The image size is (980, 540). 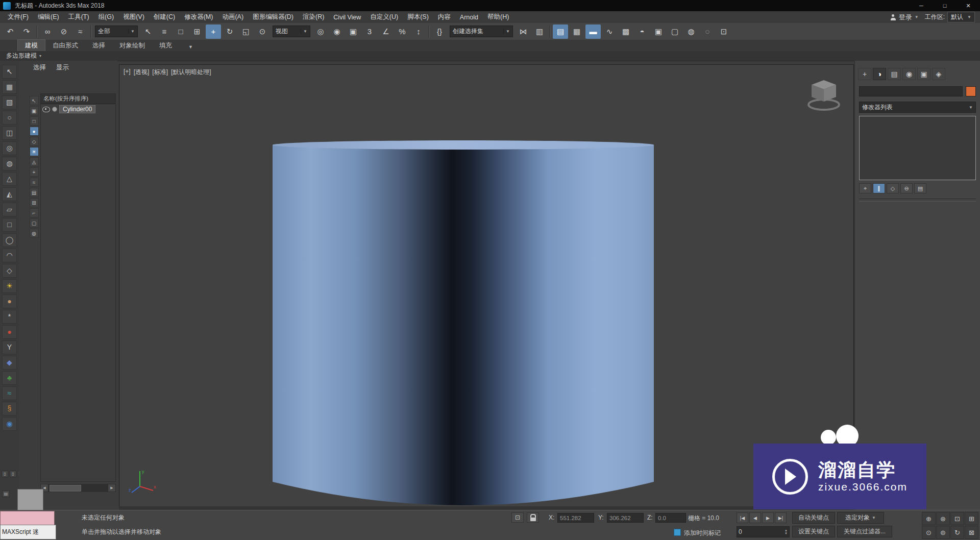 I want to click on mirror-icon: ⋈, so click(x=523, y=32).